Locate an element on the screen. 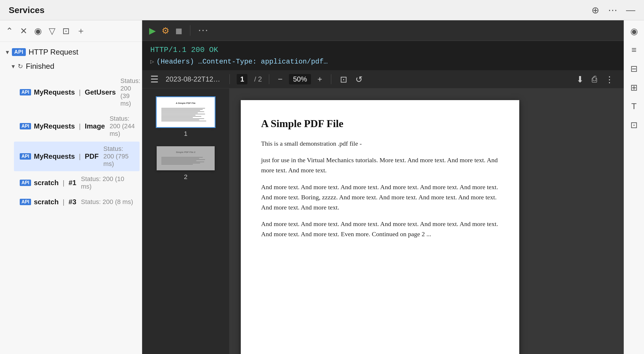 The height and width of the screenshot is (354, 644). refresh-icon: ↻ is located at coordinates (20, 66).